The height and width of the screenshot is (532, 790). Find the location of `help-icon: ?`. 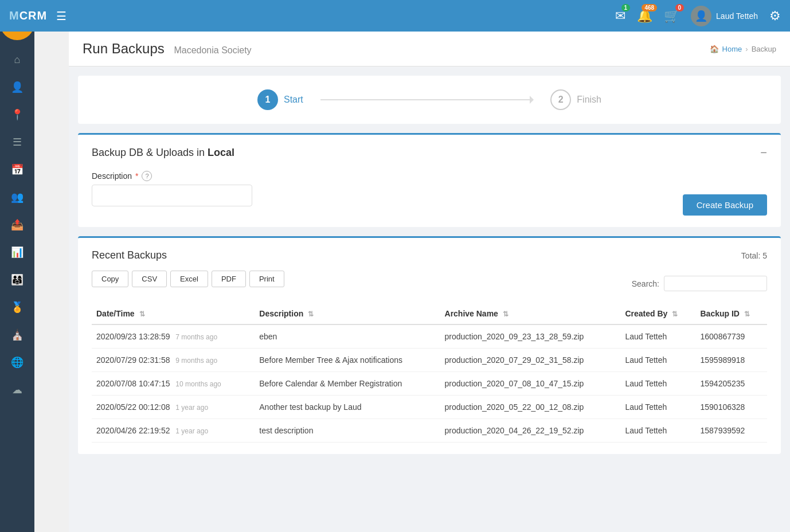

help-icon: ? is located at coordinates (147, 176).